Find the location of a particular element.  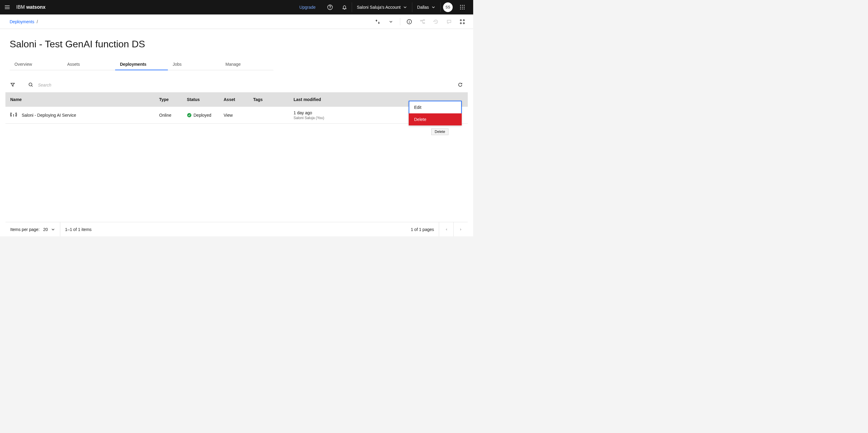

menu-button is located at coordinates (7, 7).